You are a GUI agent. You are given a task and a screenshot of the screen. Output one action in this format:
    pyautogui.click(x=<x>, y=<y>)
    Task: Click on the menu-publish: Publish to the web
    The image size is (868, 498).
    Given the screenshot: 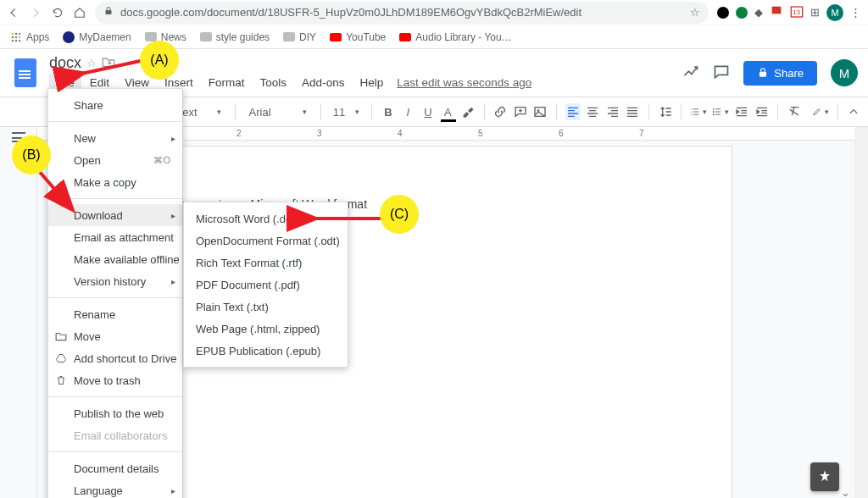 What is the action you would take?
    pyautogui.click(x=115, y=413)
    